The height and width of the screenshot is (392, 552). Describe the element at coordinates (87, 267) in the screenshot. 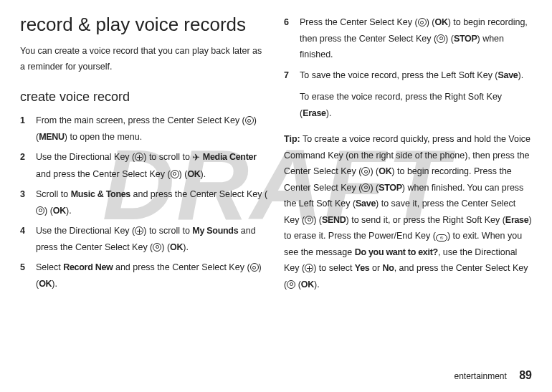

I see `record-new-label: Record New` at that location.